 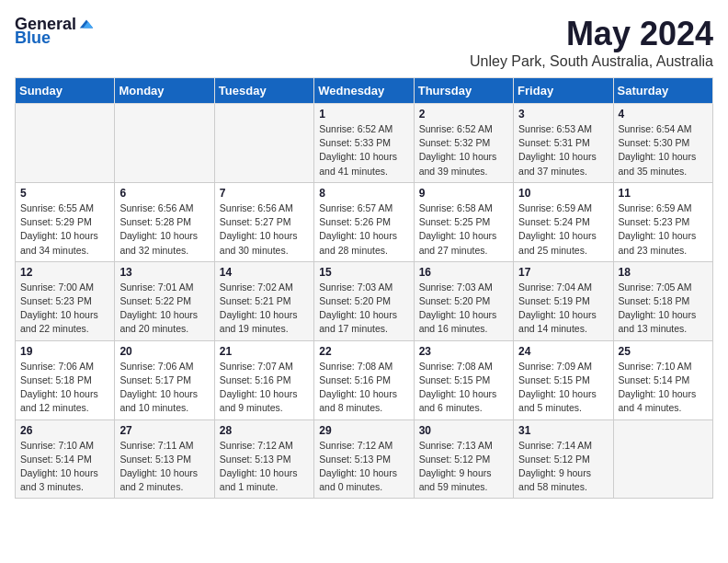 What do you see at coordinates (264, 91) in the screenshot?
I see `header-tuesday: Tuesday` at bounding box center [264, 91].